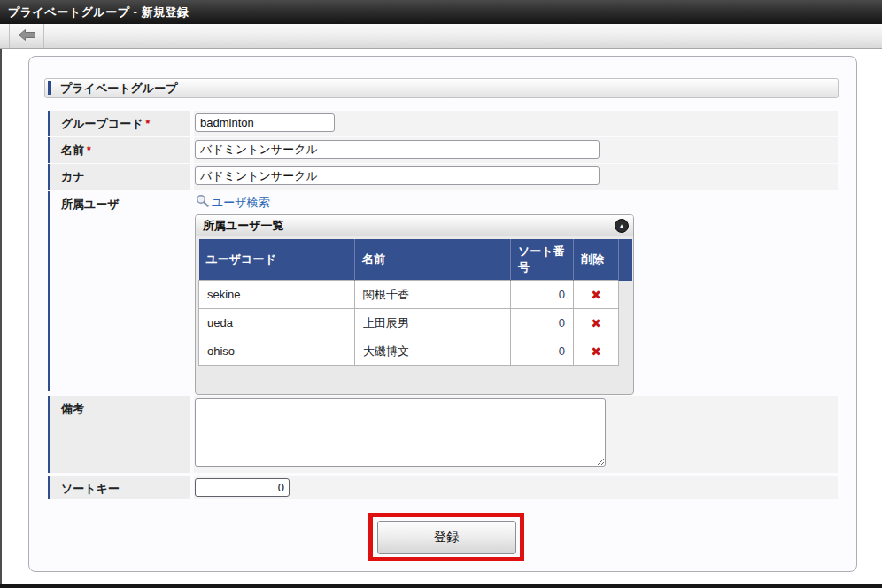  What do you see at coordinates (441, 12) in the screenshot?
I see `window-titlebar: プライベートグループ - 新規登録` at bounding box center [441, 12].